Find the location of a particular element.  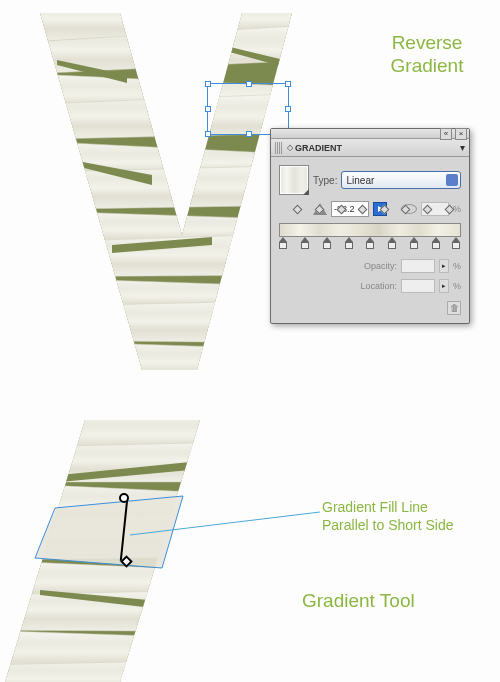

text: Parallel to Short Side is located at coordinates (388, 525).